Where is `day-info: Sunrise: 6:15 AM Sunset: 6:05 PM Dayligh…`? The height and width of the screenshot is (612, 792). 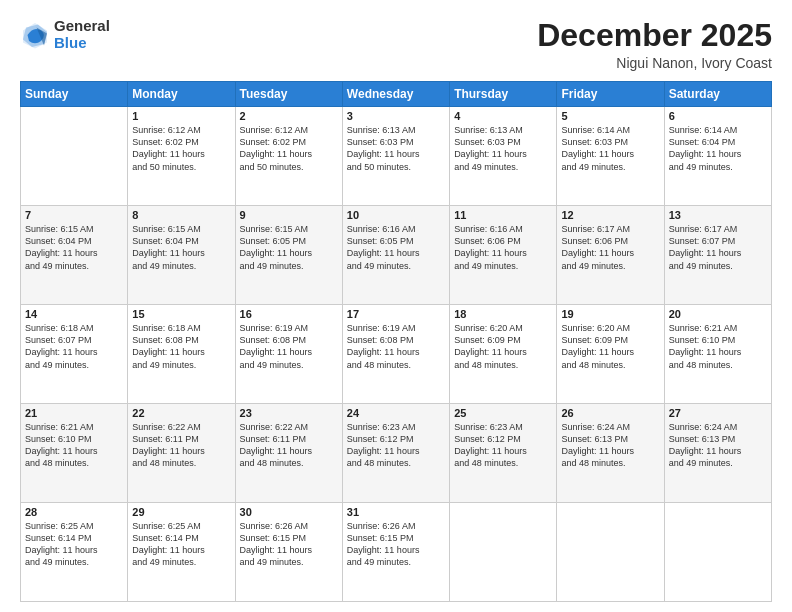
day-info: Sunrise: 6:15 AM Sunset: 6:05 PM Dayligh… is located at coordinates (289, 248).